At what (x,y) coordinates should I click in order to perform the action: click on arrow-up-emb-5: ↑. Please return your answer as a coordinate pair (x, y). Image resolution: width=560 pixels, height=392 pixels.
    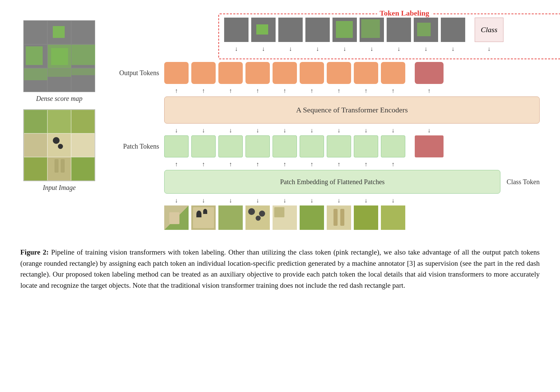
    Looking at the image, I should click on (285, 165).